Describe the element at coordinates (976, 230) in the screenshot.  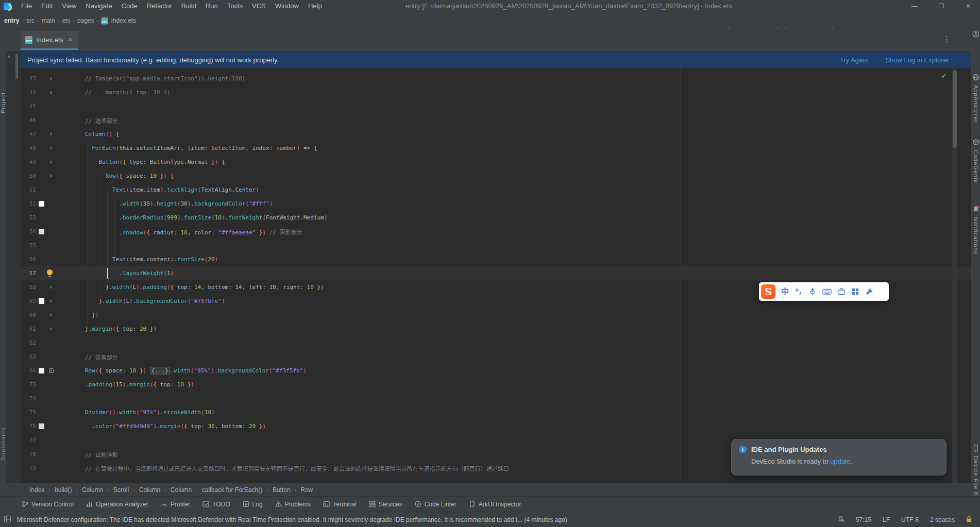
I see `sidebar-item-notifications: Notifications` at that location.